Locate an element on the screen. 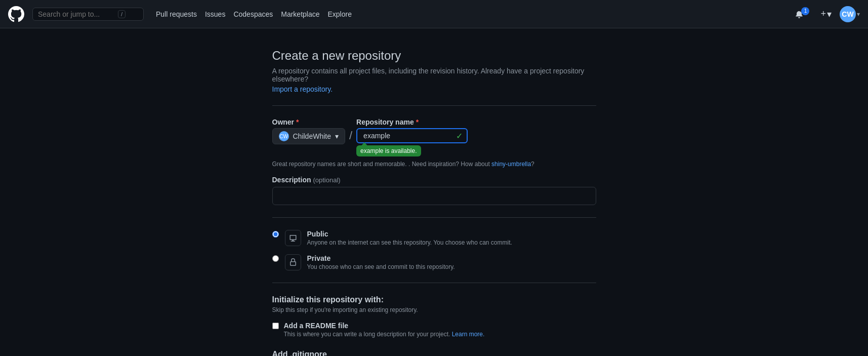  repo-name-required-star: * is located at coordinates (417, 122).